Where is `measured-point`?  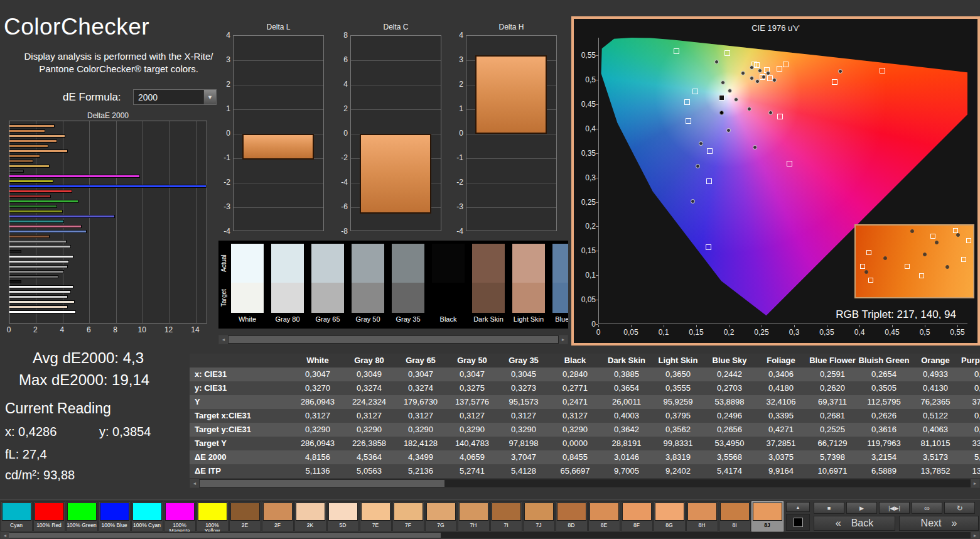
measured-point is located at coordinates (752, 78).